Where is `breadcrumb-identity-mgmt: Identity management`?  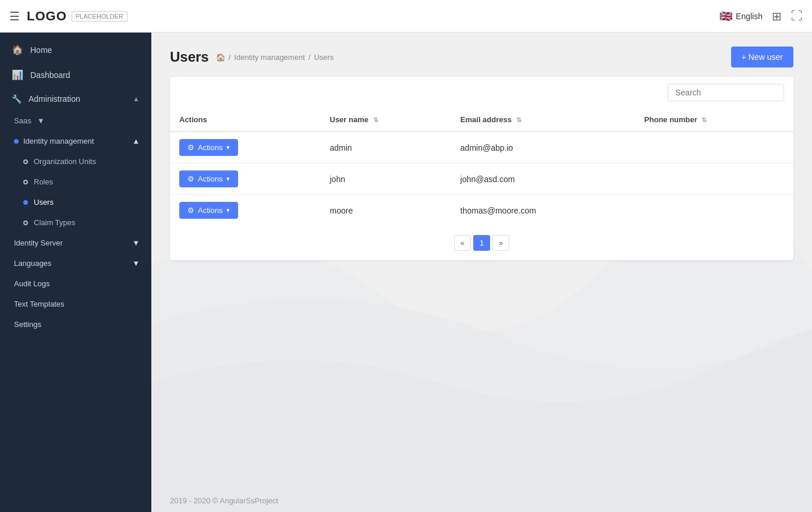
breadcrumb-identity-mgmt: Identity management is located at coordinates (269, 57).